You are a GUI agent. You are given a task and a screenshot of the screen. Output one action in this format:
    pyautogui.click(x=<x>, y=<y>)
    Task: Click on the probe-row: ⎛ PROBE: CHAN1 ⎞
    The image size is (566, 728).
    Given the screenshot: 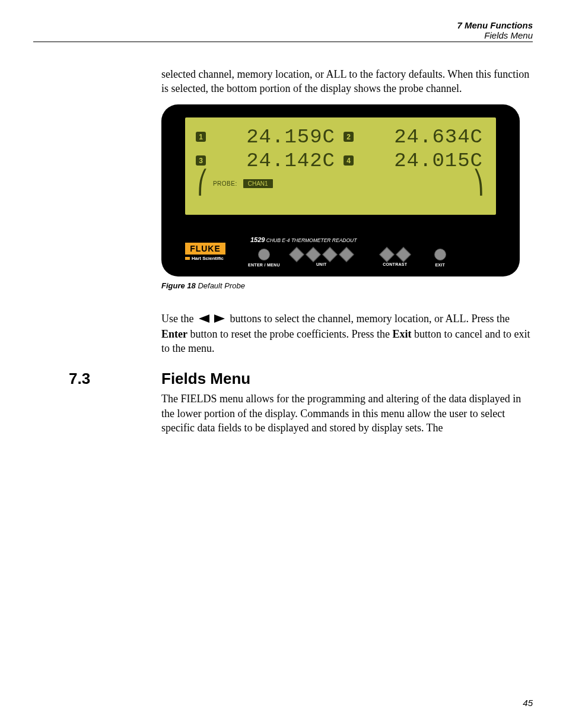 What is the action you would take?
    pyautogui.click(x=341, y=184)
    